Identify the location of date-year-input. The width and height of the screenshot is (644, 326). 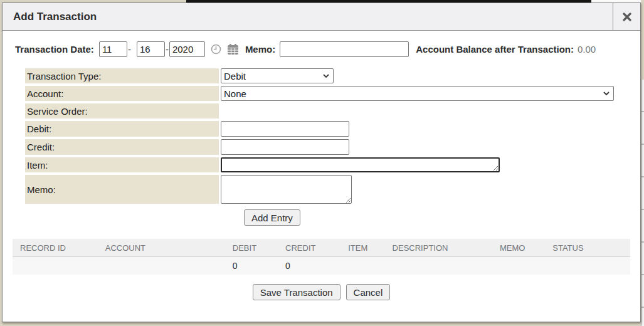
(187, 49).